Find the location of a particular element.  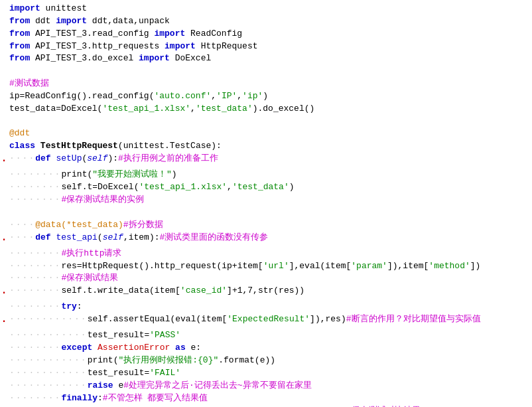

token-normal: : is located at coordinates (100, 398).